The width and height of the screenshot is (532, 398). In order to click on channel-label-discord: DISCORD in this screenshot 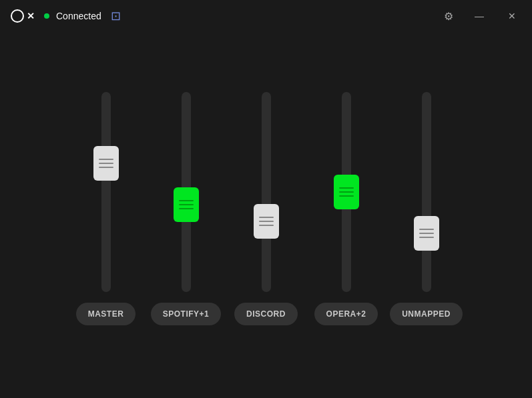, I will do `click(266, 314)`.